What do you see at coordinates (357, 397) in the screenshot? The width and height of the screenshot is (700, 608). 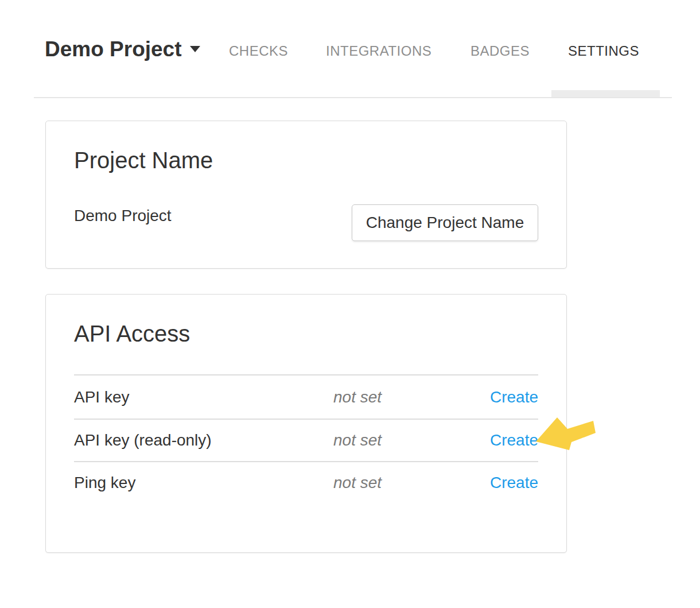 I see `api-key-value: not set` at bounding box center [357, 397].